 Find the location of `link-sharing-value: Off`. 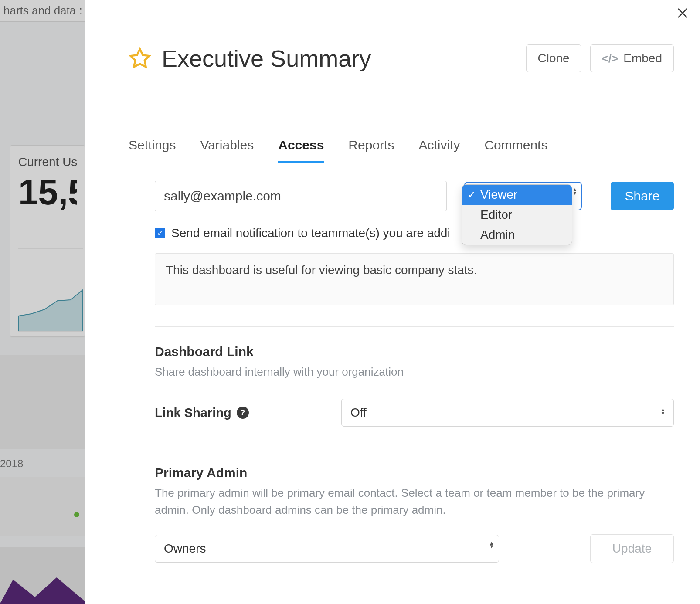

link-sharing-value: Off is located at coordinates (358, 413).